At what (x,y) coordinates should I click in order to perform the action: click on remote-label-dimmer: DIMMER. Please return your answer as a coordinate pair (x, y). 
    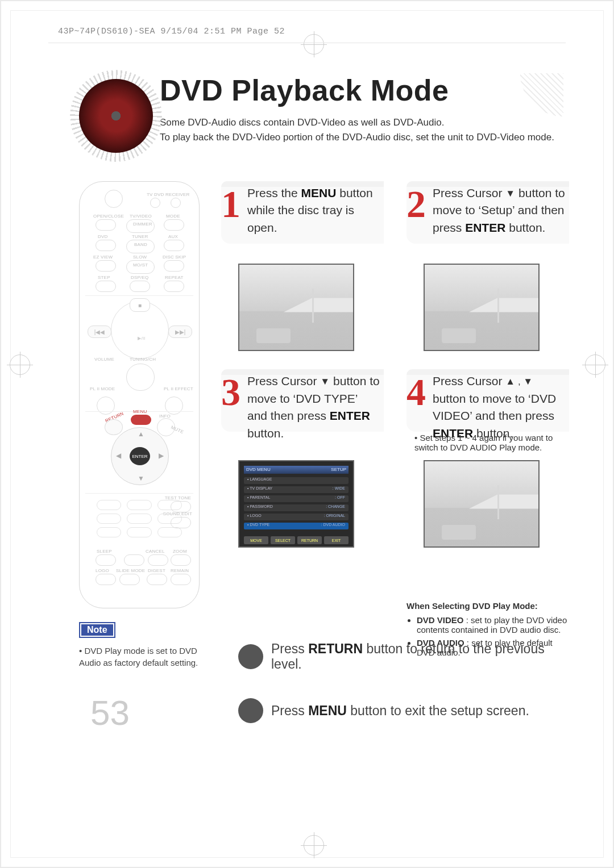
    Looking at the image, I should click on (143, 224).